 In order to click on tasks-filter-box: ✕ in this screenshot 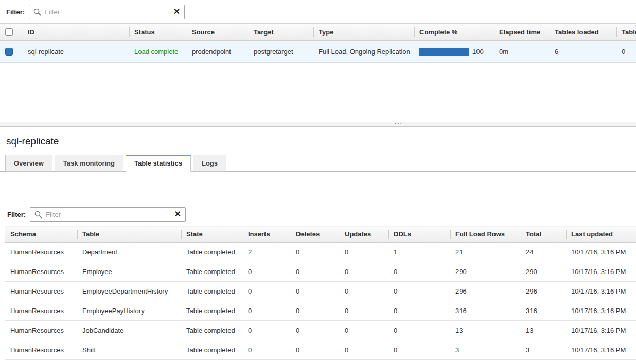, I will do `click(107, 12)`.